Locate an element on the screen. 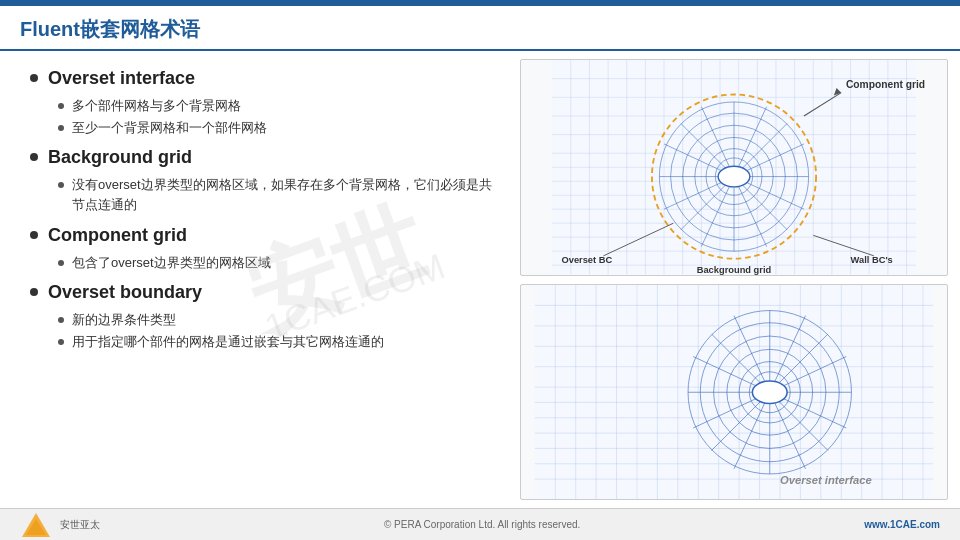  l1-text: Component grid is located at coordinates (118, 236).